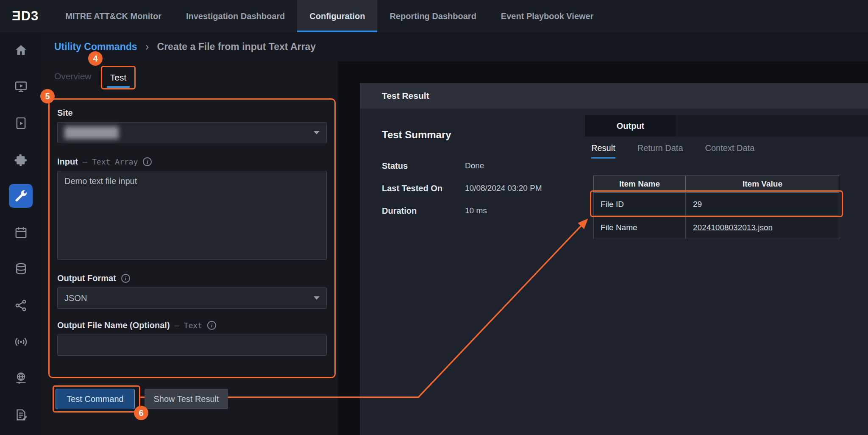 The width and height of the screenshot is (868, 435). What do you see at coordinates (433, 16) in the screenshot?
I see `nav-reporting-dashboard: Reporting Dashboard` at bounding box center [433, 16].